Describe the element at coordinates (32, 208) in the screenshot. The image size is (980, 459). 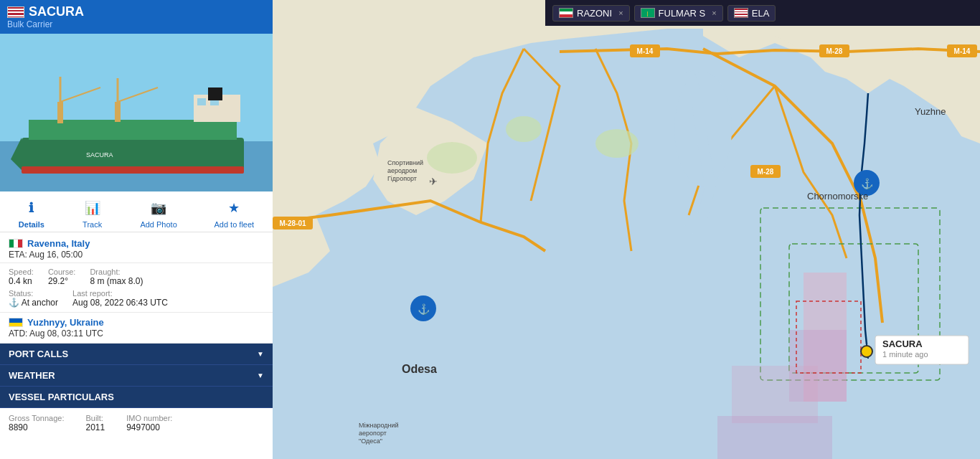
I see `details-icon: ℹ` at that location.